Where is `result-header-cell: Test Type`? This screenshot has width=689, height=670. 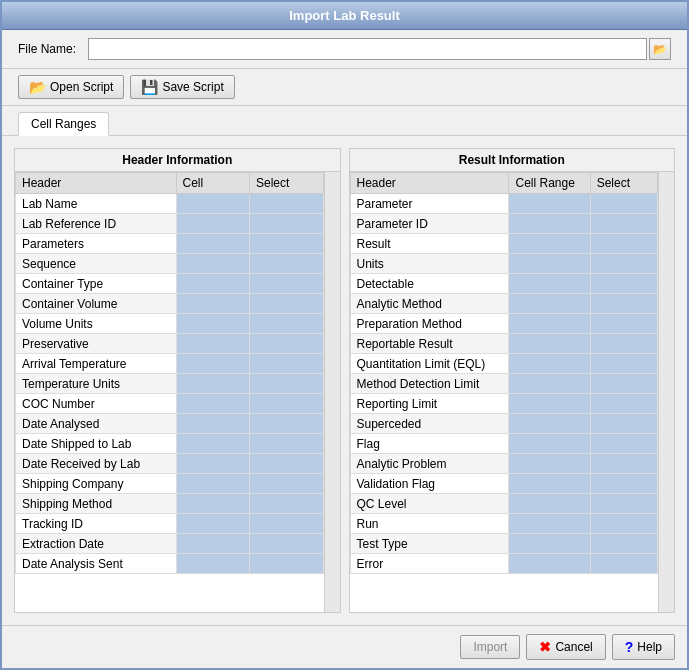 result-header-cell: Test Type is located at coordinates (430, 544).